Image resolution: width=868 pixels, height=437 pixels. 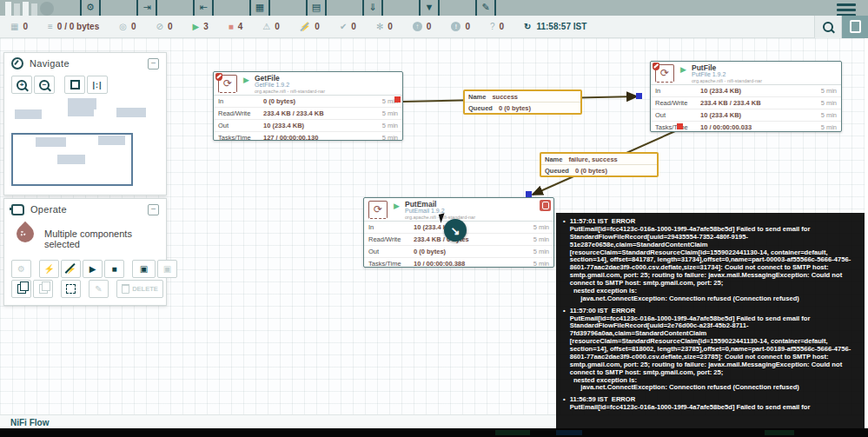 I want to click on zoom-out-button: −, so click(x=44, y=85).